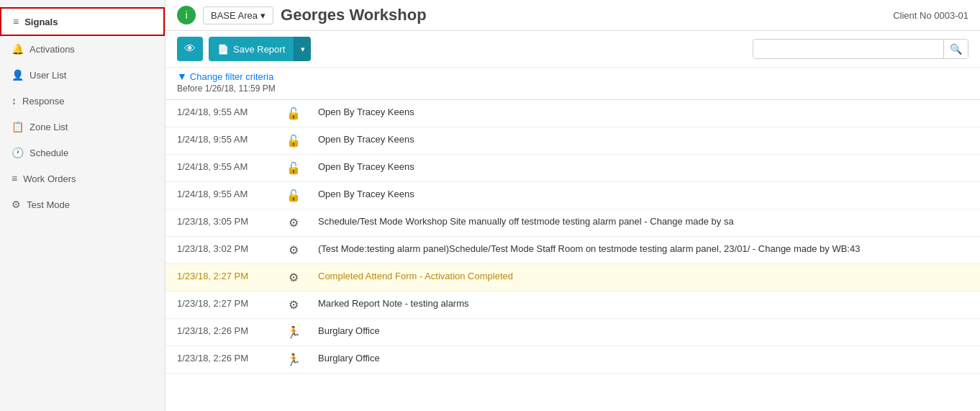  Describe the element at coordinates (223, 333) in the screenshot. I see `row-date-8: 1/23/18, 2:26 PM` at that location.